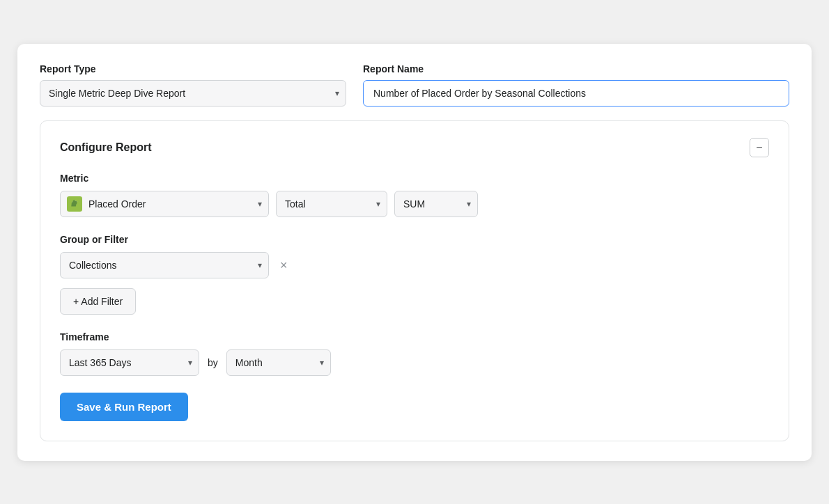 The width and height of the screenshot is (829, 504). Describe the element at coordinates (576, 69) in the screenshot. I see `report-name-label: Report Name` at that location.